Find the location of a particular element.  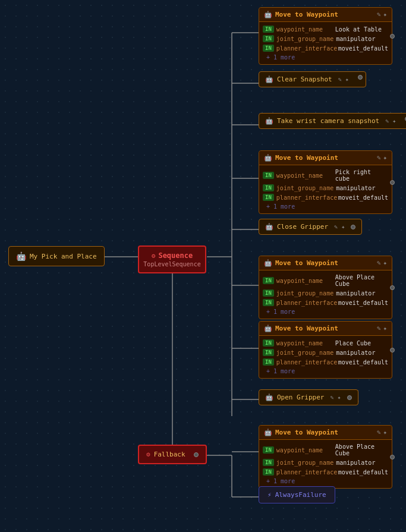

waypoint5-connector is located at coordinates (392, 457).